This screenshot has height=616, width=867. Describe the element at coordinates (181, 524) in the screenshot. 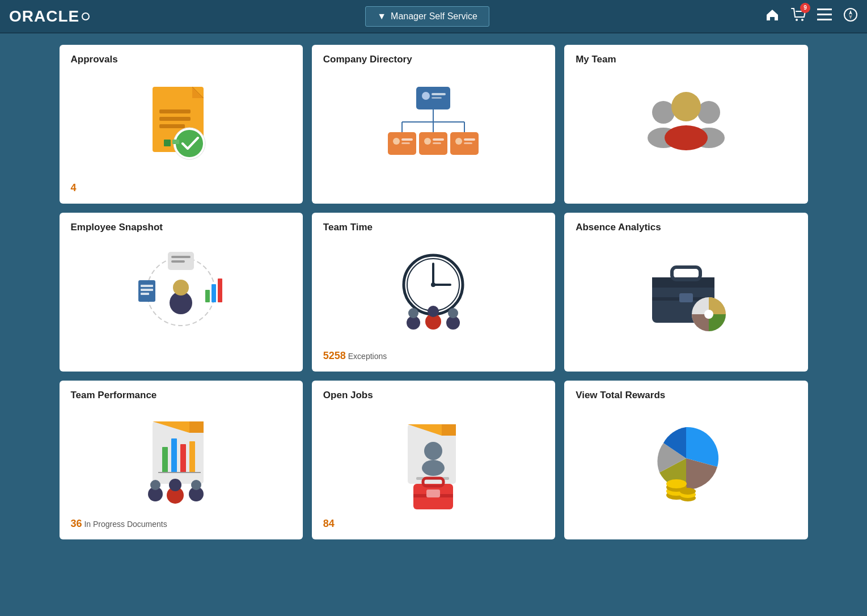

I see `tile-team-performance-footer: 36 In Progress Documents` at that location.